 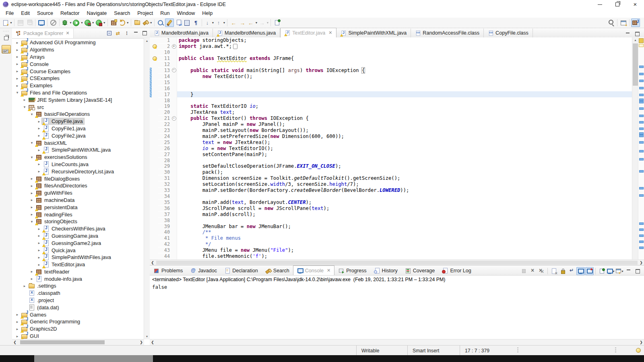 What do you see at coordinates (391, 184) in the screenshot?
I see `code-line-32: 32 setLocation(screenSize.width/3, scree…` at bounding box center [391, 184].